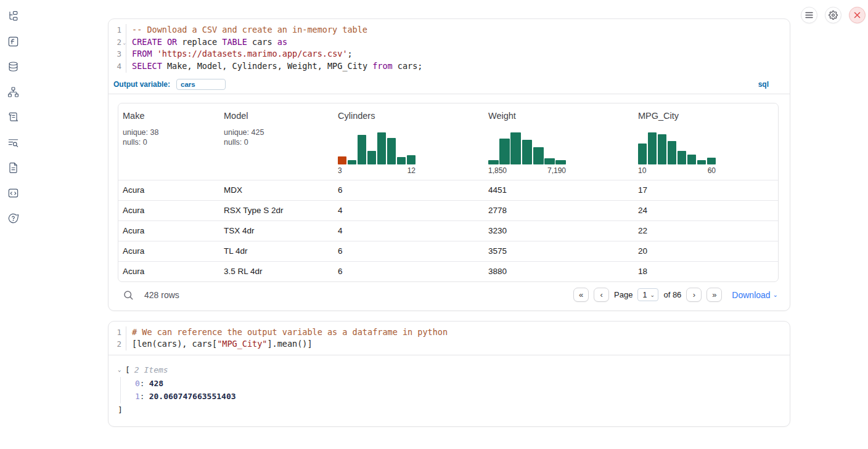  What do you see at coordinates (276, 271) in the screenshot?
I see `table-cell: 3.5 RL 4dr` at bounding box center [276, 271].